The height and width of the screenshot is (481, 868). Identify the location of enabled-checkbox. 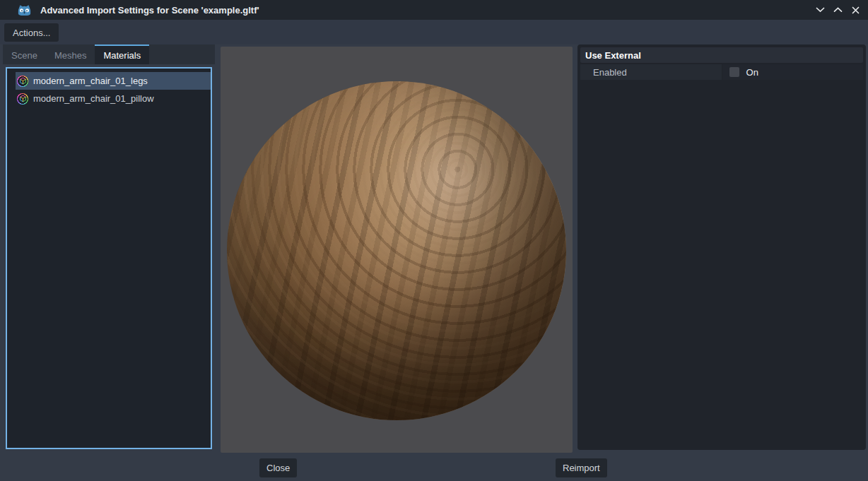
(734, 72).